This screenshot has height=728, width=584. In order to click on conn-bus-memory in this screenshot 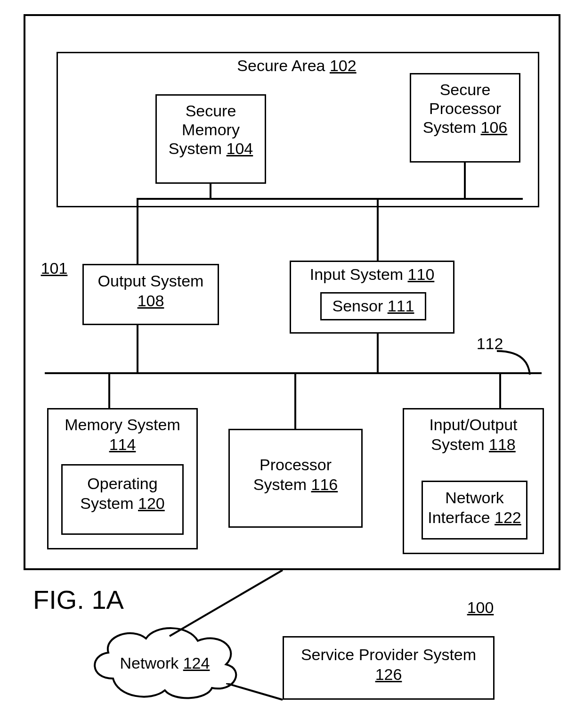, I will do `click(109, 390)`.